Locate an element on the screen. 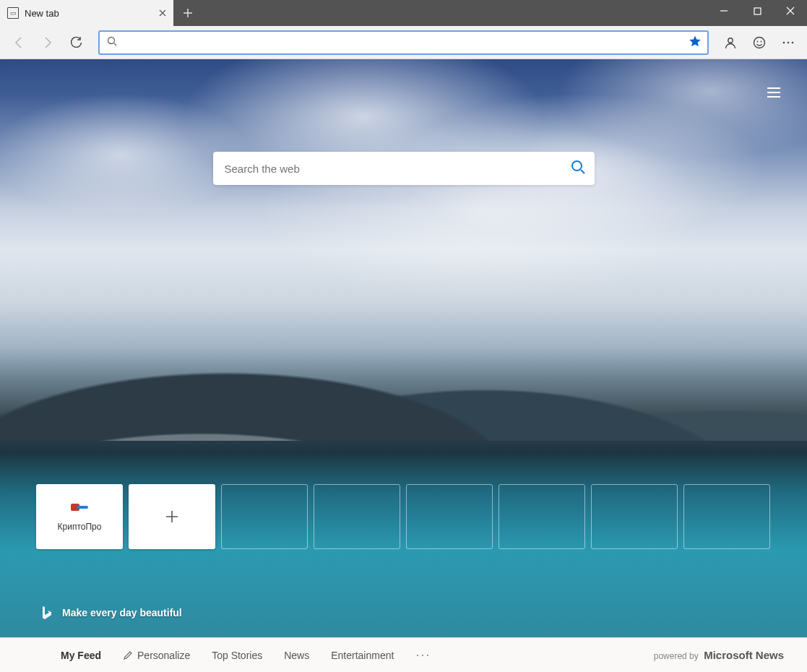 The width and height of the screenshot is (807, 672). refresh-button is located at coordinates (77, 43).